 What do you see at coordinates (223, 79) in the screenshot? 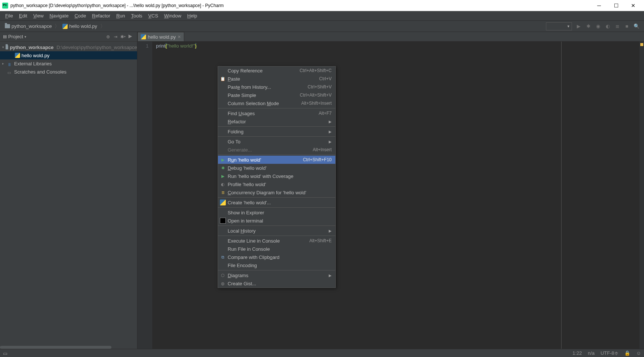
I see `clip-icon: 📋` at bounding box center [223, 79].